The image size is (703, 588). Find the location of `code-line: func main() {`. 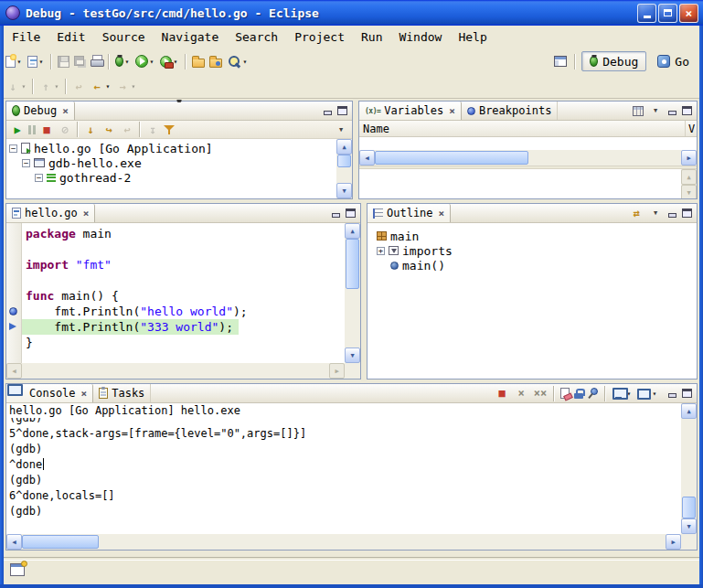

code-line: func main() { is located at coordinates (183, 296).